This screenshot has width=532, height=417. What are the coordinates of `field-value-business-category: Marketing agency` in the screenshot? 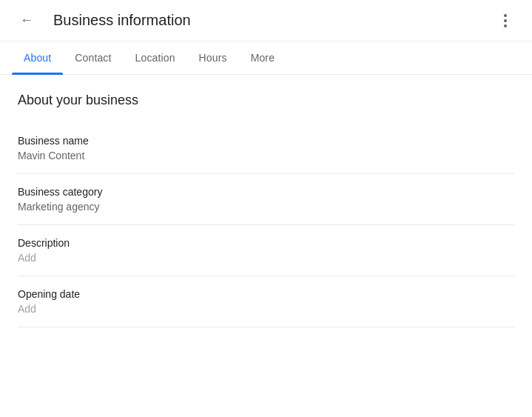 It's located at (266, 207).